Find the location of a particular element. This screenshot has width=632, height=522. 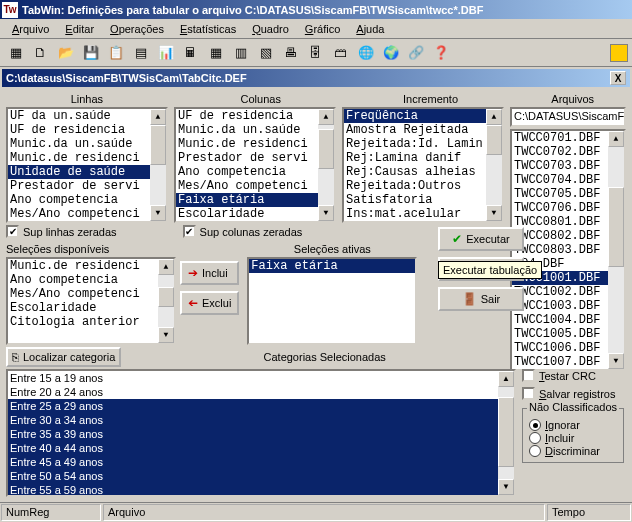

inclui-button: ➔ Inclui is located at coordinates (210, 273).